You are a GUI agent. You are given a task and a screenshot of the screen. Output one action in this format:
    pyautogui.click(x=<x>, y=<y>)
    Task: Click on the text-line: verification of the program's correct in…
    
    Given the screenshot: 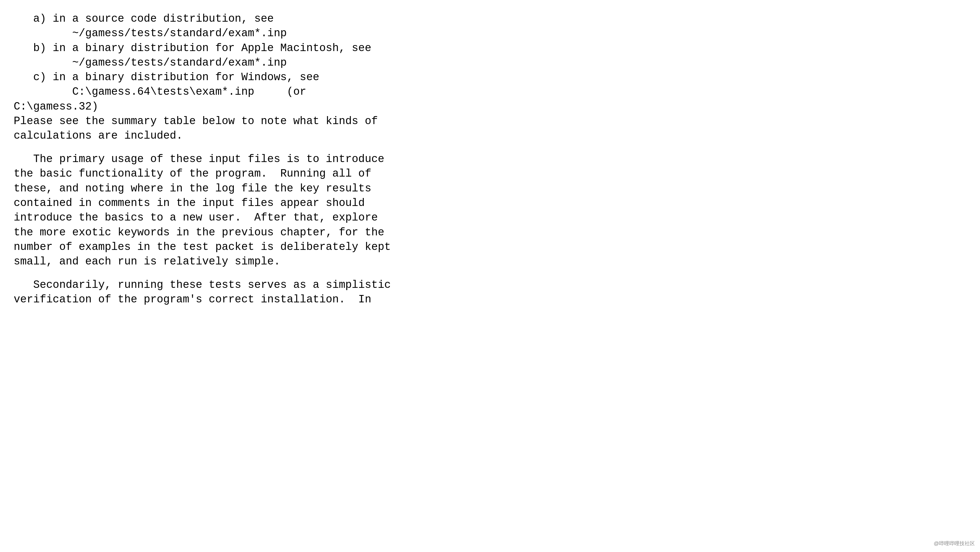 What is the action you would take?
    pyautogui.click(x=205, y=299)
    